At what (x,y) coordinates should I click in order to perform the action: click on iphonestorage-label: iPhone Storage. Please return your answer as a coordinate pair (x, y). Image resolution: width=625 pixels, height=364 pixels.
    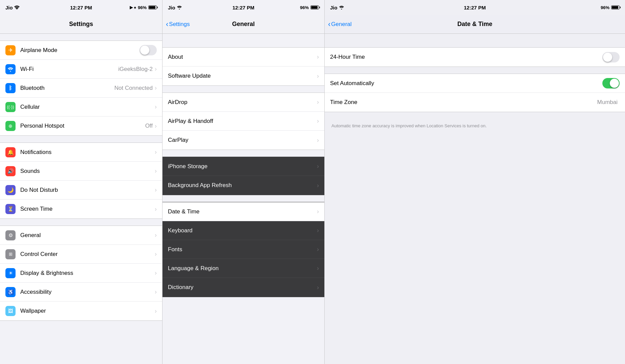
    Looking at the image, I should click on (243, 166).